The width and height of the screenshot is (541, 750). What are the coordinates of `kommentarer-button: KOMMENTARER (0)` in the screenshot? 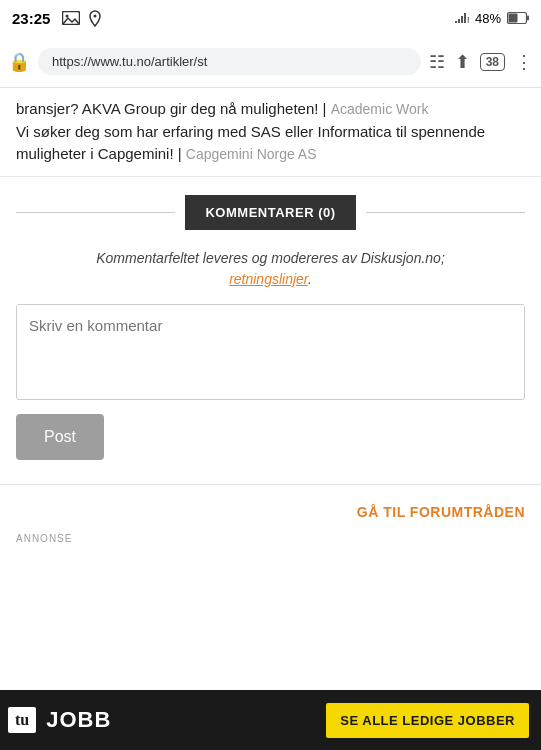 It's located at (270, 212).